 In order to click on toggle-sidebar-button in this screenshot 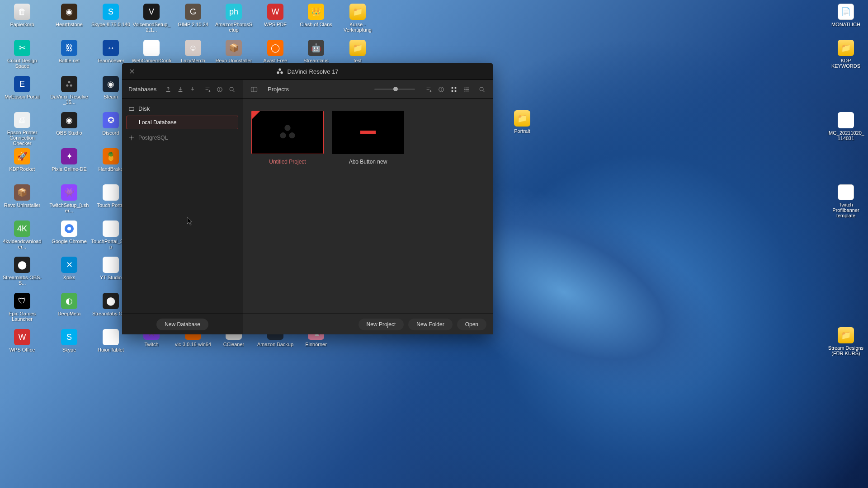, I will do `click(254, 89)`.